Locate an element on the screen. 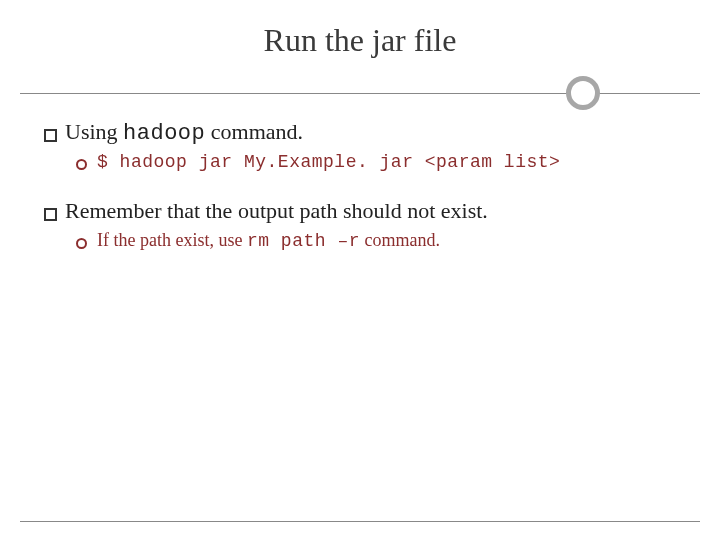 This screenshot has height=540, width=720. bullet-text: Using hadoop command. is located at coordinates (184, 132).